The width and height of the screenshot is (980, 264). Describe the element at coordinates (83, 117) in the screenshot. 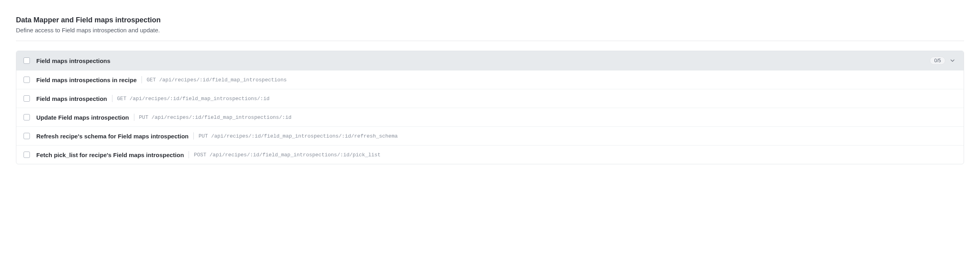

I see `row-label: Update Field maps introspection` at that location.